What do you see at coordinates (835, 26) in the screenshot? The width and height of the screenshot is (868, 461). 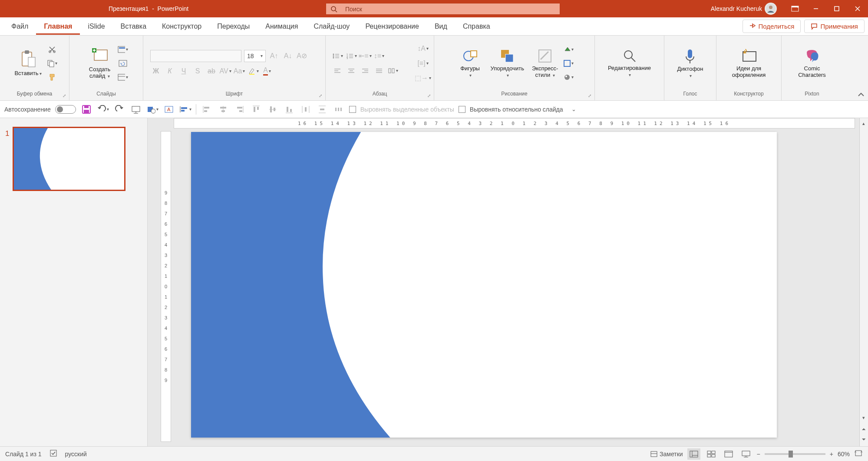 I see `comments-button: Примечания` at bounding box center [835, 26].